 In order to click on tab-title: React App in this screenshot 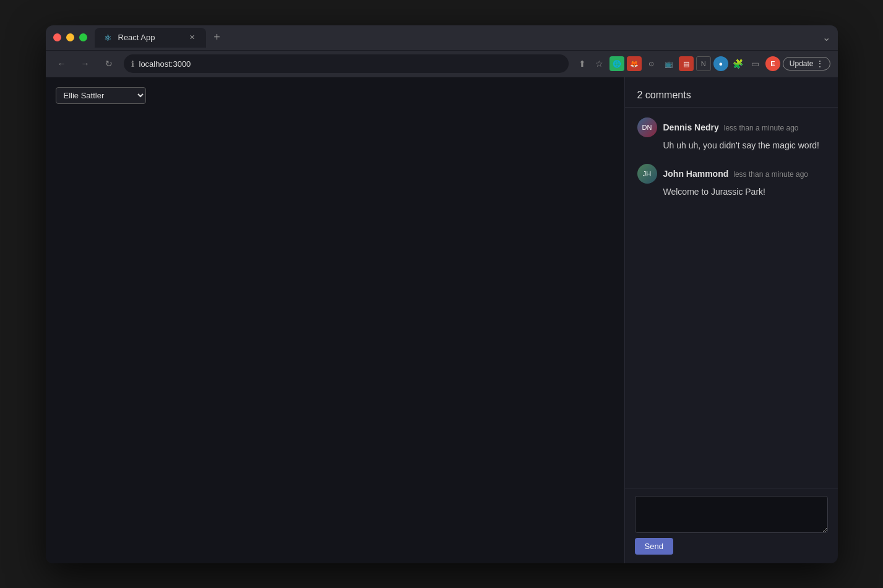, I will do `click(150, 37)`.